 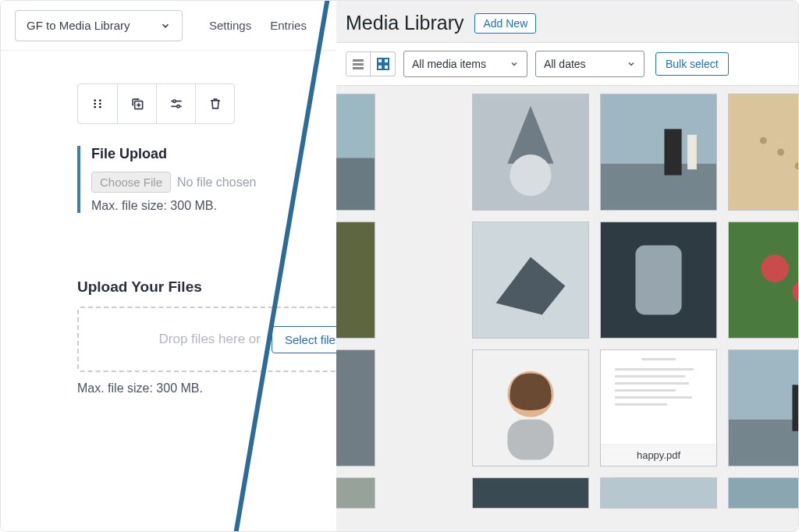 What do you see at coordinates (358, 64) in the screenshot?
I see `list-view-button` at bounding box center [358, 64].